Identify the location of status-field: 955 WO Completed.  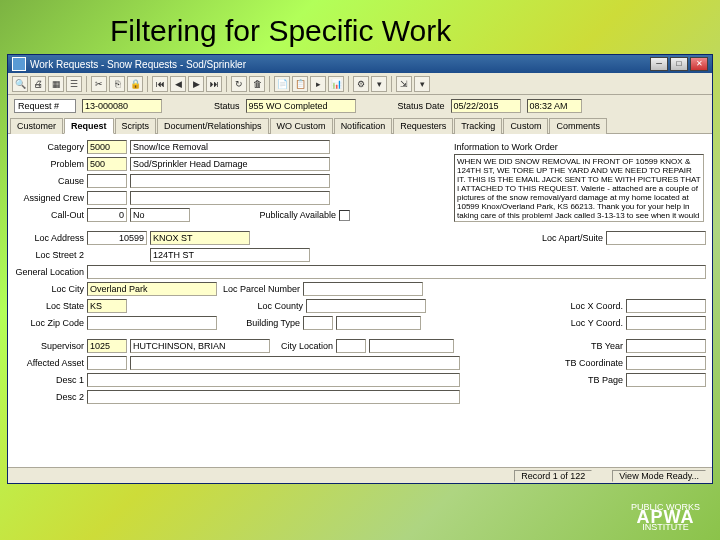
(301, 106).